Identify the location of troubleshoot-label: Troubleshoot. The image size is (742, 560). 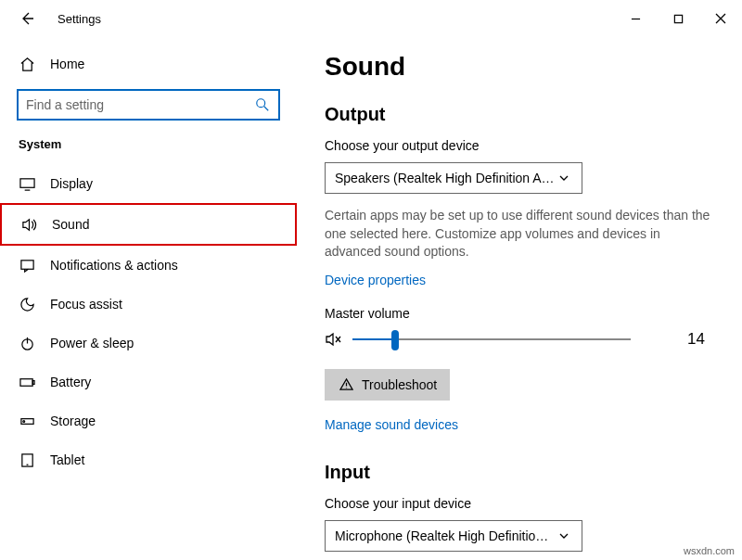
(399, 385).